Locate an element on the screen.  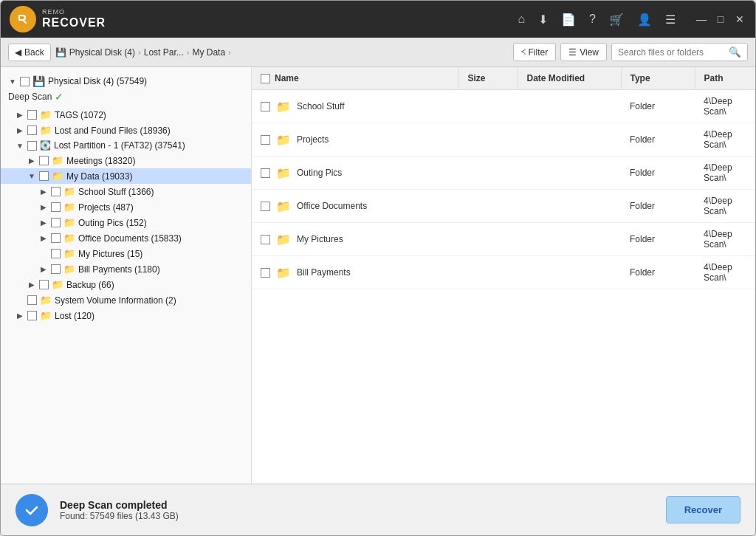
home-icon: ⌂ is located at coordinates (521, 19).